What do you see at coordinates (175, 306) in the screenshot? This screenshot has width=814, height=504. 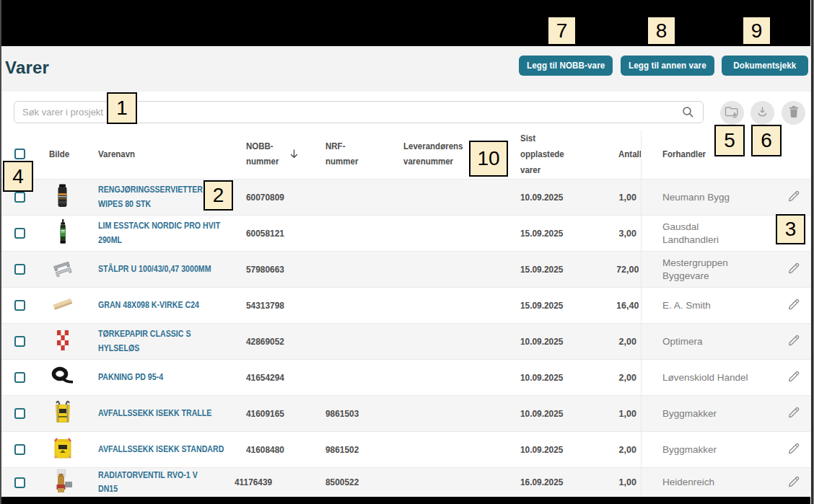 I see `product-name-cell: GRAN 48X098 K-VIRKE C24` at bounding box center [175, 306].